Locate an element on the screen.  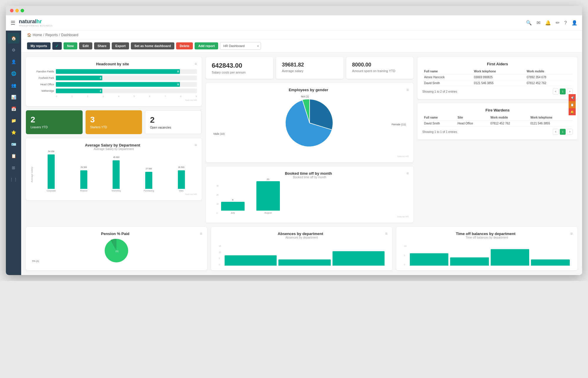
side-btn-3: 🔔 is located at coordinates (572, 112).